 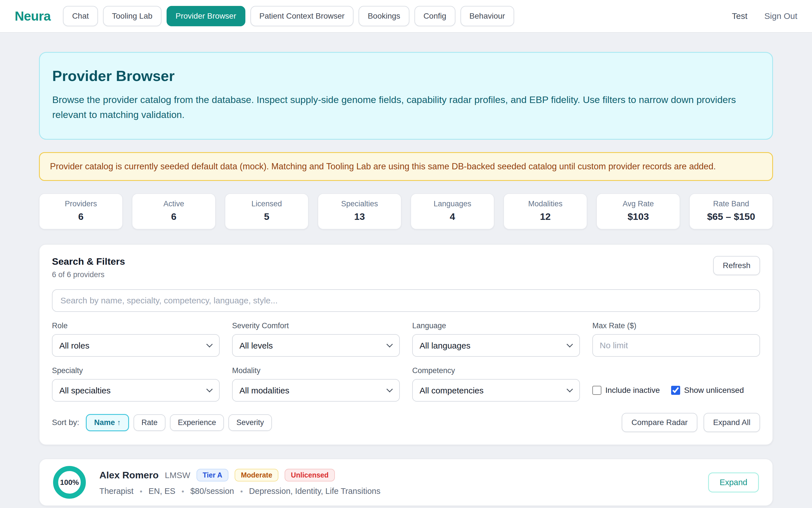 What do you see at coordinates (197, 423) in the screenshot?
I see `sort-experience-button: Experience` at bounding box center [197, 423].